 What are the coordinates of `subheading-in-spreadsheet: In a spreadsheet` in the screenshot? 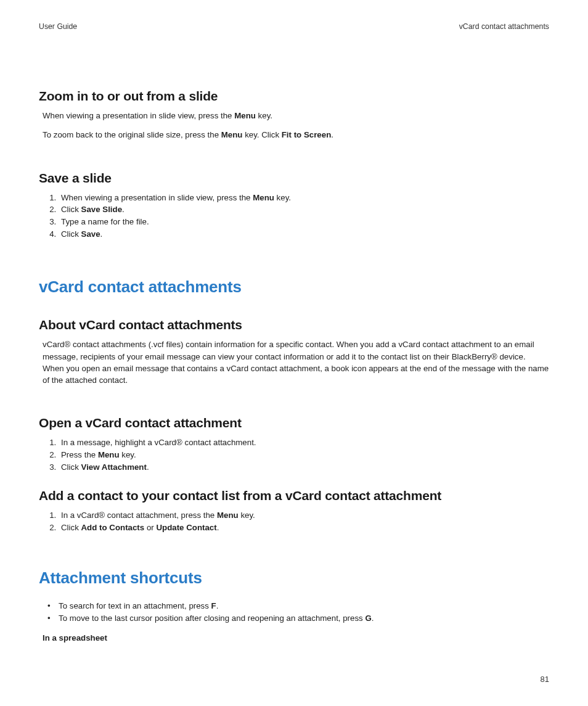 It's located at (296, 638).